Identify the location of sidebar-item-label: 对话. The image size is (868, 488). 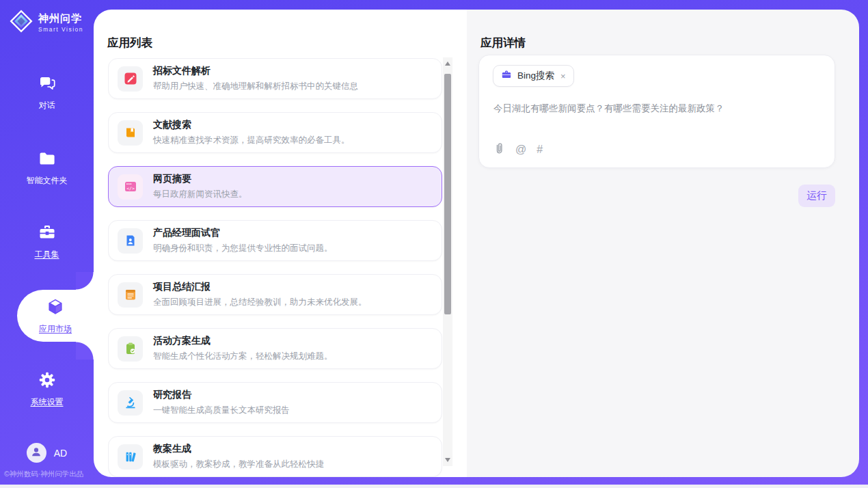
(47, 105).